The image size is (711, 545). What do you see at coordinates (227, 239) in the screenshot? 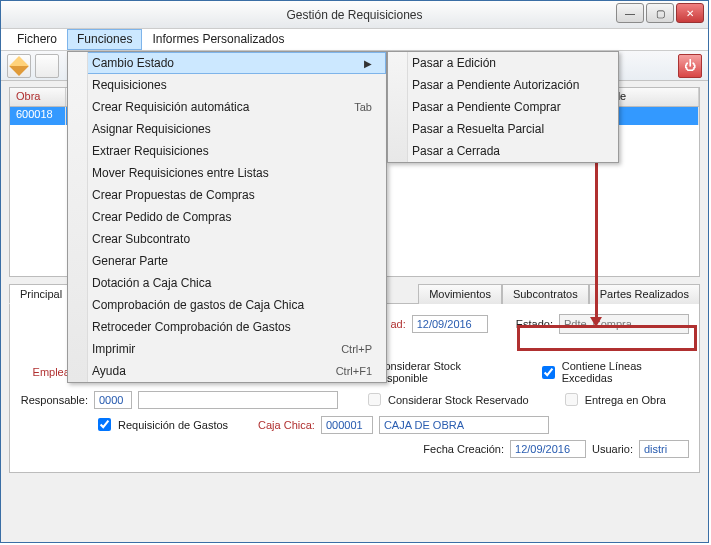
I see `dd-crear-subcontrato: Crear Subcontrato` at bounding box center [227, 239].